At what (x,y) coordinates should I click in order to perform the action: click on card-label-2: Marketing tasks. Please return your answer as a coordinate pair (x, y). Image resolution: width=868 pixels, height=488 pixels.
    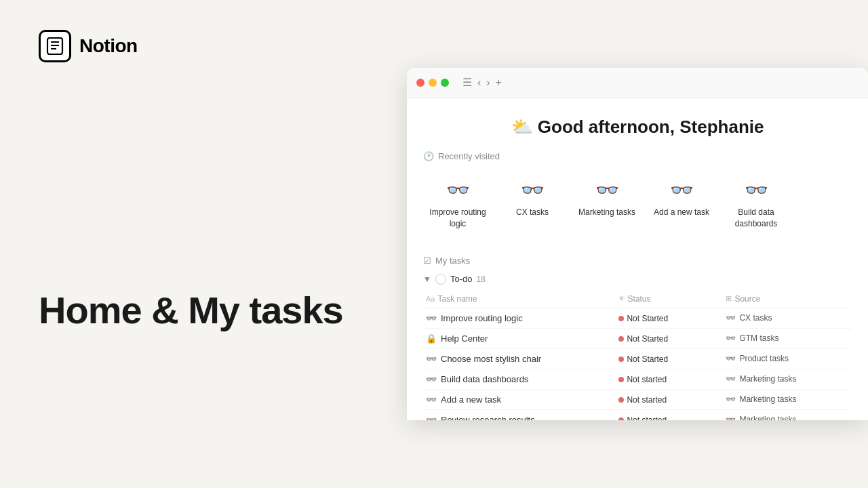
    Looking at the image, I should click on (607, 213).